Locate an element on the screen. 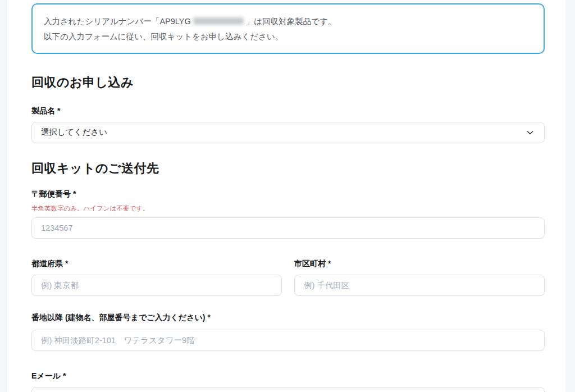 The image size is (575, 392). prefecture-input is located at coordinates (157, 285).